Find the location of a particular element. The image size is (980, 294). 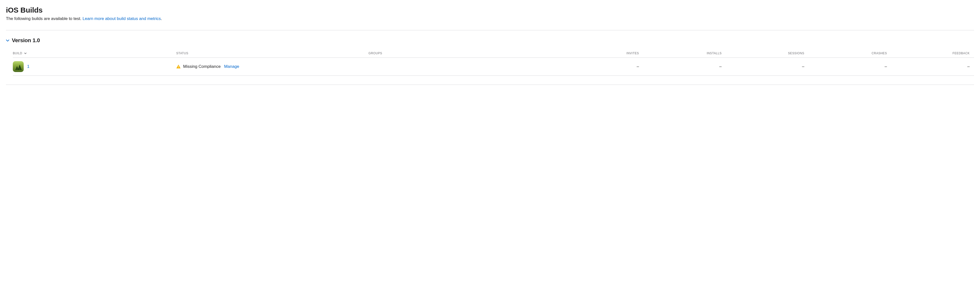

column-groups: GROUPS is located at coordinates (465, 53).